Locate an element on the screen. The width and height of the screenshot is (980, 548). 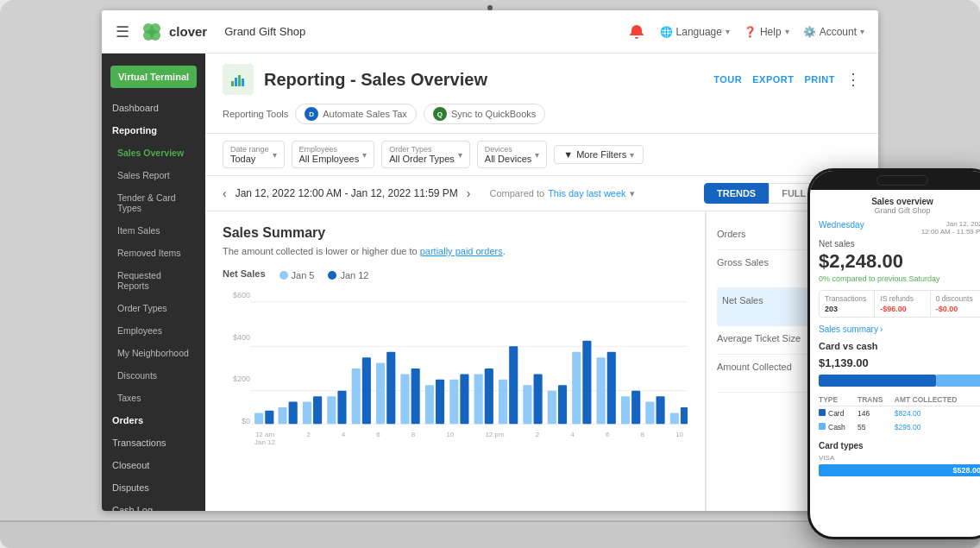
sidebar-item-order-types: Order Types is located at coordinates (154, 308).